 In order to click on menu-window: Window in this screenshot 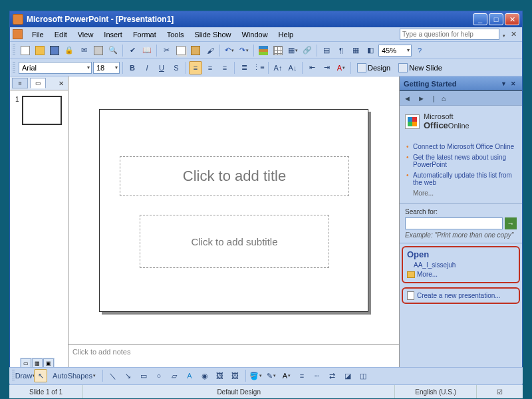, I will do `click(254, 35)`.